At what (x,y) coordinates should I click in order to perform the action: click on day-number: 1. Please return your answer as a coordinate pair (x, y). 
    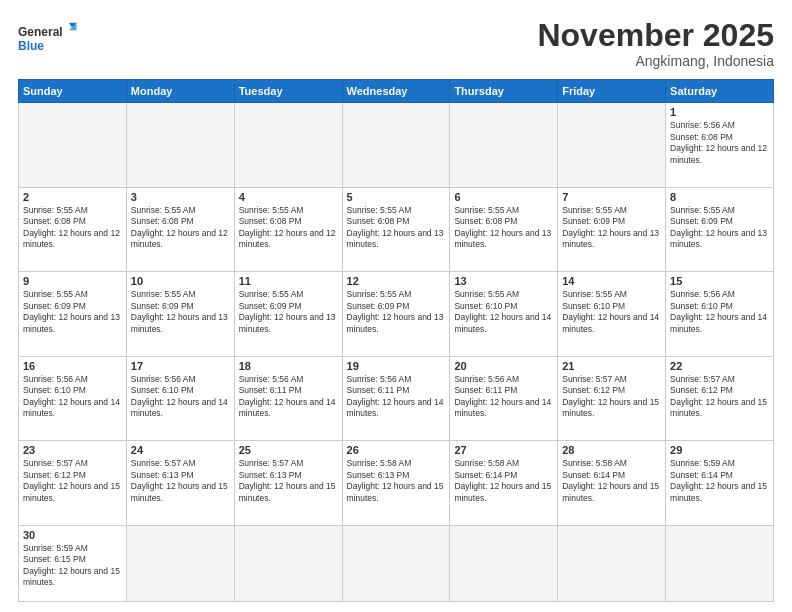
    Looking at the image, I should click on (720, 112).